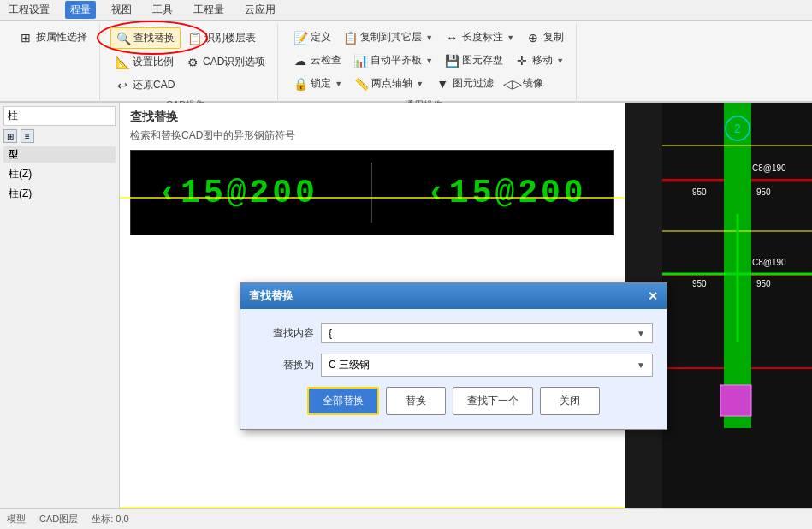  Describe the element at coordinates (533, 38) in the screenshot. I see `copy-icon: ⊕` at that location.